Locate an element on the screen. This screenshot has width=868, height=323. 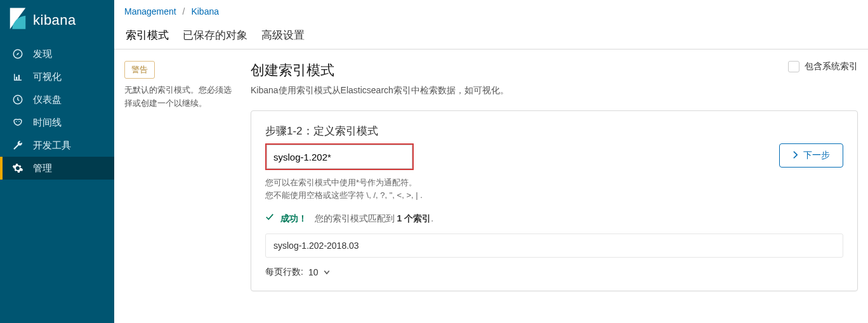
warning-text: 无默认的索引模式。您必须选择或创建一个以继续。 is located at coordinates (180, 97).